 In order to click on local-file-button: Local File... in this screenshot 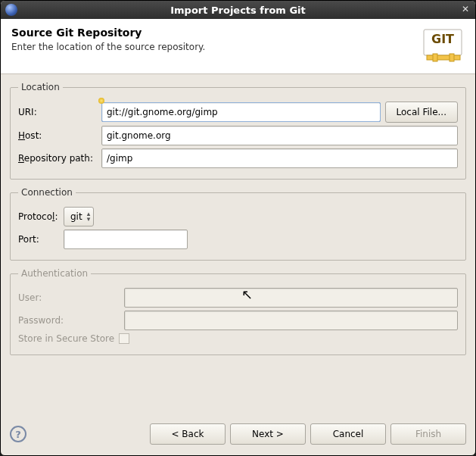, I will do `click(422, 112)`.